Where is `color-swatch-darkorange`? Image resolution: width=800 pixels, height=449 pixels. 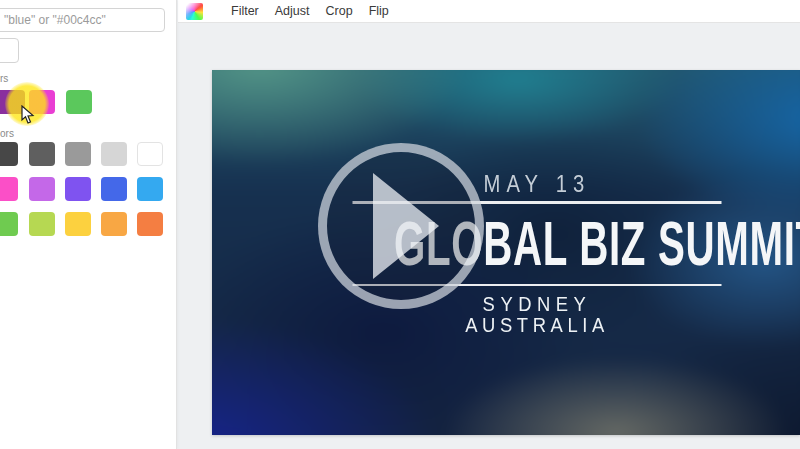 color-swatch-darkorange is located at coordinates (150, 224).